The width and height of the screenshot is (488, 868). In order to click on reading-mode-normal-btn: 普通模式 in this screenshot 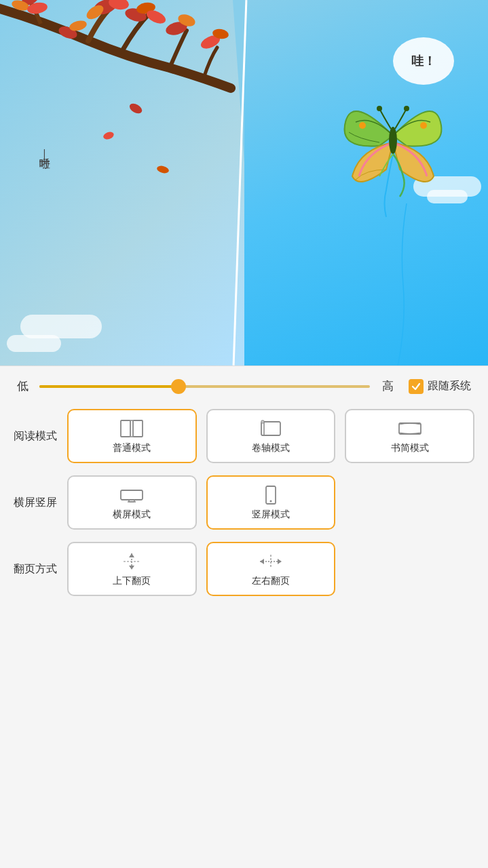, I will do `click(132, 436)`.